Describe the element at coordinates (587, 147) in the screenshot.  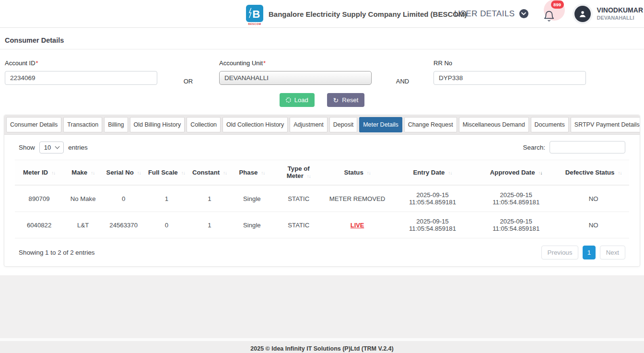
I see `search-input` at that location.